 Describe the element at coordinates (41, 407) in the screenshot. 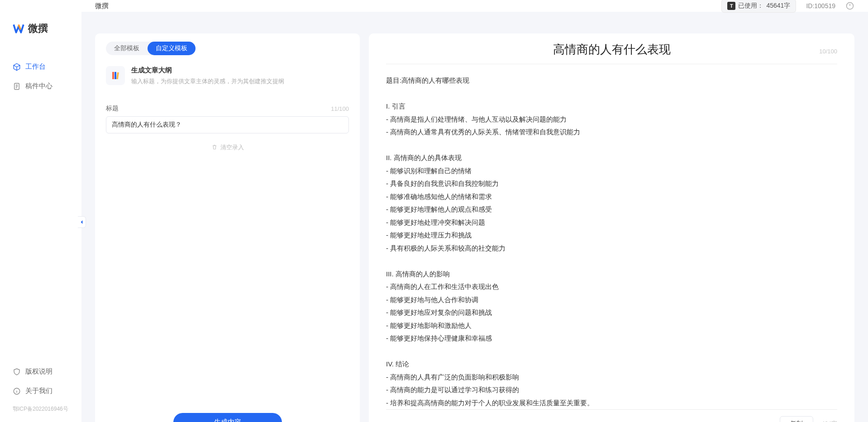

I see `icp-text: 鄂ICP备2022016946号` at that location.